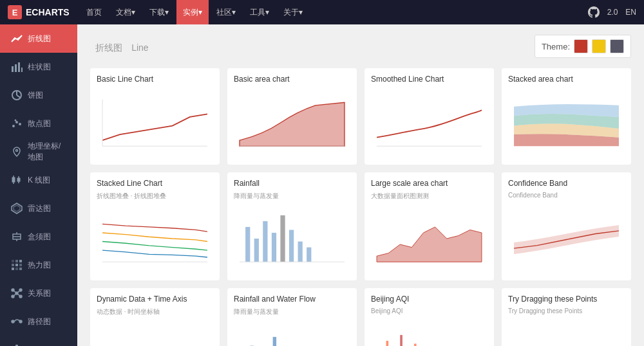 Image resolution: width=644 pixels, height=346 pixels. What do you see at coordinates (556, 46) in the screenshot?
I see `theme-label: Theme:` at bounding box center [556, 46].